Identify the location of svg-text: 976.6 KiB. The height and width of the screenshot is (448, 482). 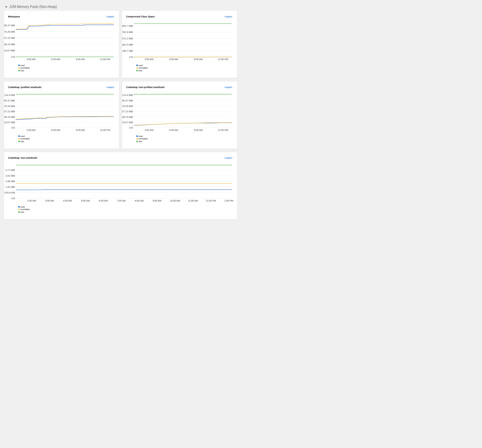
(10, 192).